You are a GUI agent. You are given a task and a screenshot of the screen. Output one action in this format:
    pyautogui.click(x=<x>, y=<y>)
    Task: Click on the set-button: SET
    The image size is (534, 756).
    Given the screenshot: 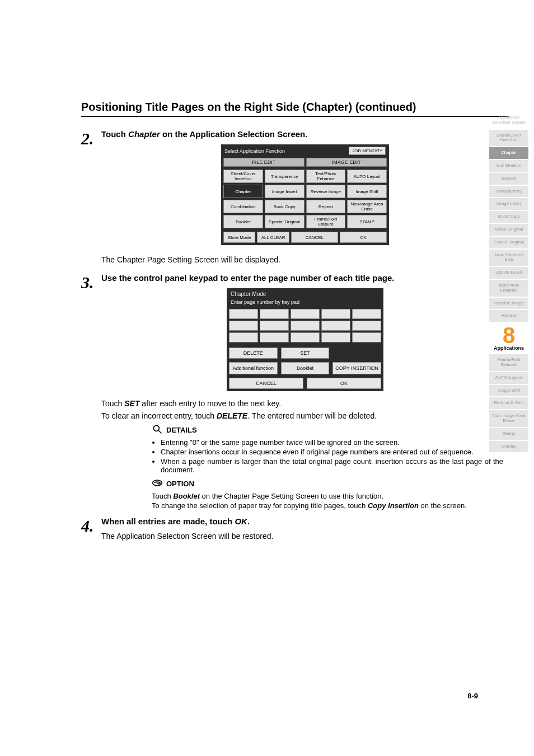 What is the action you would take?
    pyautogui.click(x=306, y=353)
    